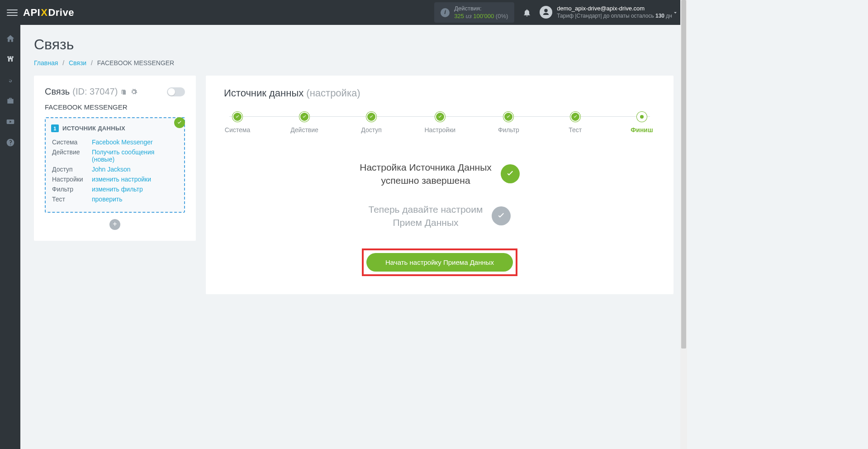 The image size is (868, 449). I want to click on logo-x: X, so click(44, 13).